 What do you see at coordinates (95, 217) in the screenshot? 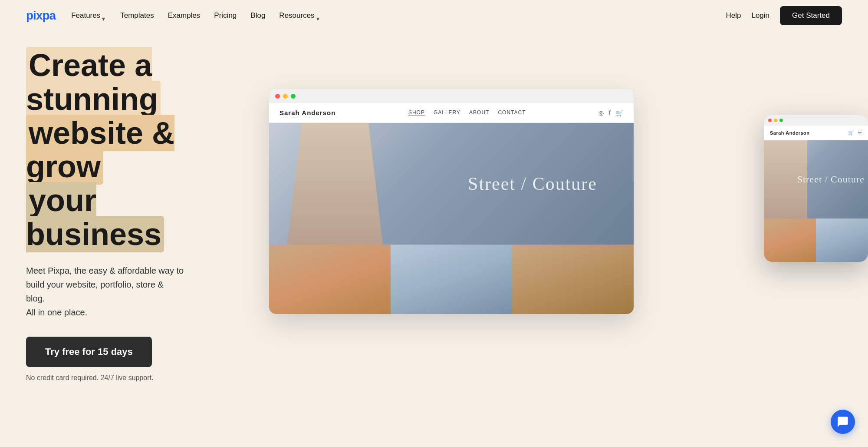
I see `headline-line3: your business` at bounding box center [95, 217].